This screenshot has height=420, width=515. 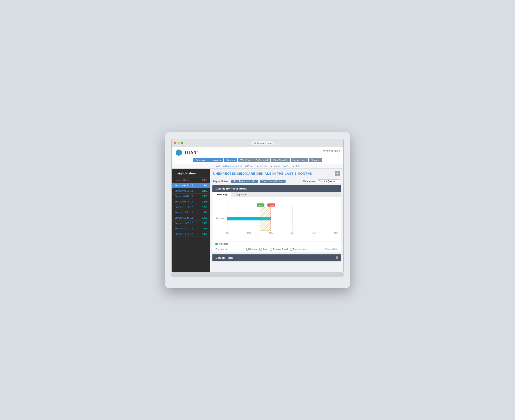 What do you see at coordinates (298, 249) in the screenshot?
I see `compare-previous-year: Previous Year` at bounding box center [298, 249].